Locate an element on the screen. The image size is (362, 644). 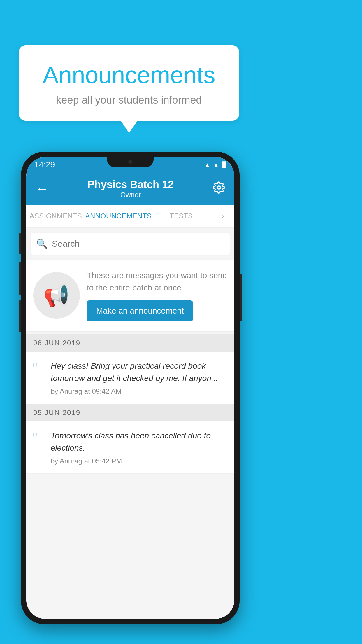
announcement-icon-circle: 📢 is located at coordinates (57, 295).